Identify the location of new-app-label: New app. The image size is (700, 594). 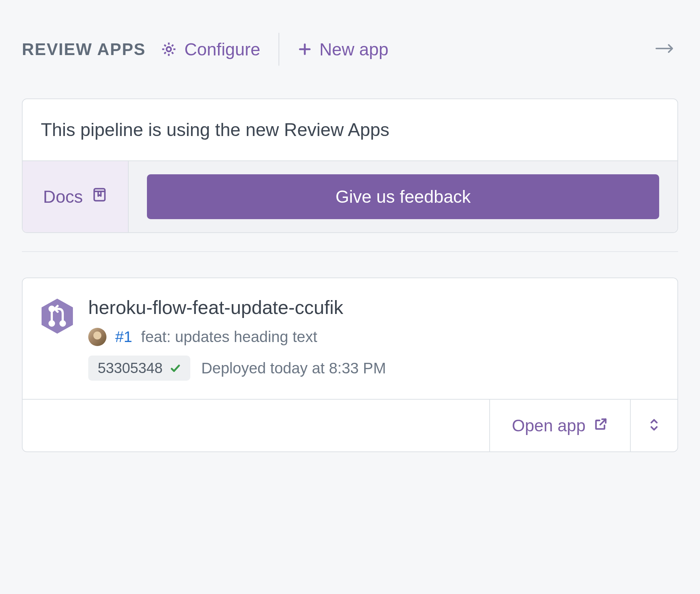
(354, 50).